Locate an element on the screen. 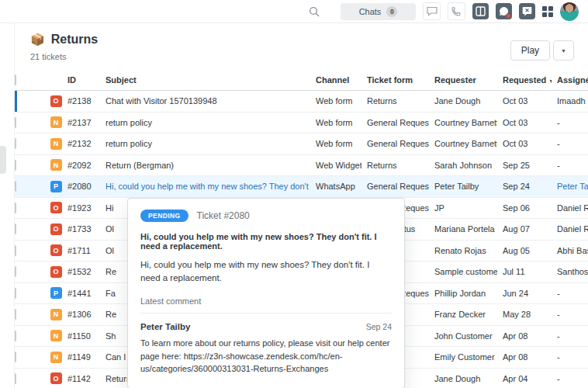 The height and width of the screenshot is (388, 588). col-header-channel: Channel is located at coordinates (336, 80).